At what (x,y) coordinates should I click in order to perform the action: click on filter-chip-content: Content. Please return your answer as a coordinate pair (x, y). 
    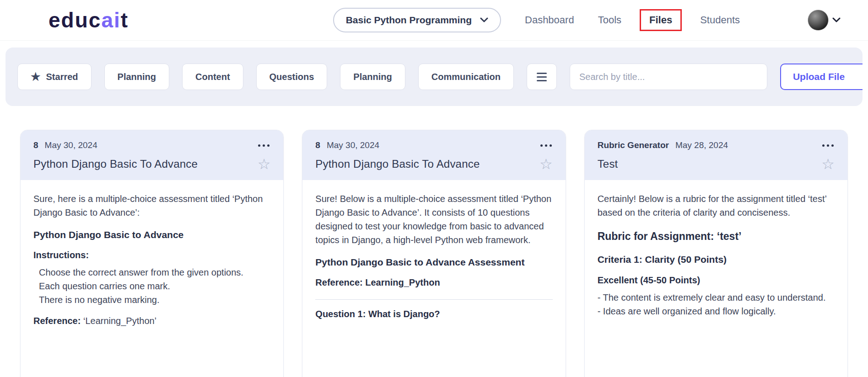
    Looking at the image, I should click on (213, 77).